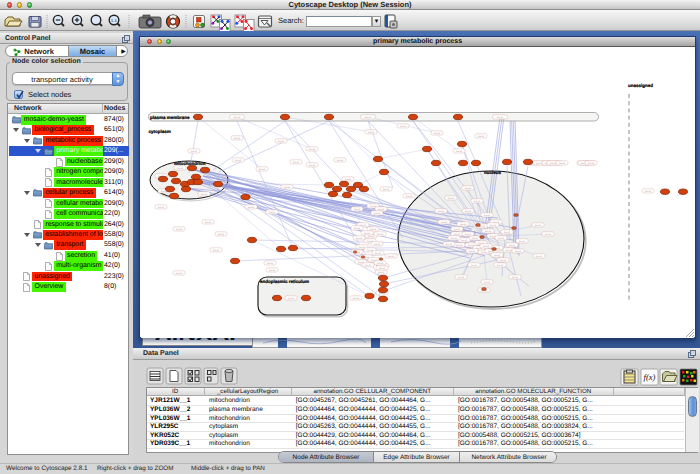 The image size is (700, 474). What do you see at coordinates (114, 20) in the screenshot?
I see `svg-text: 1:1` at bounding box center [114, 20].